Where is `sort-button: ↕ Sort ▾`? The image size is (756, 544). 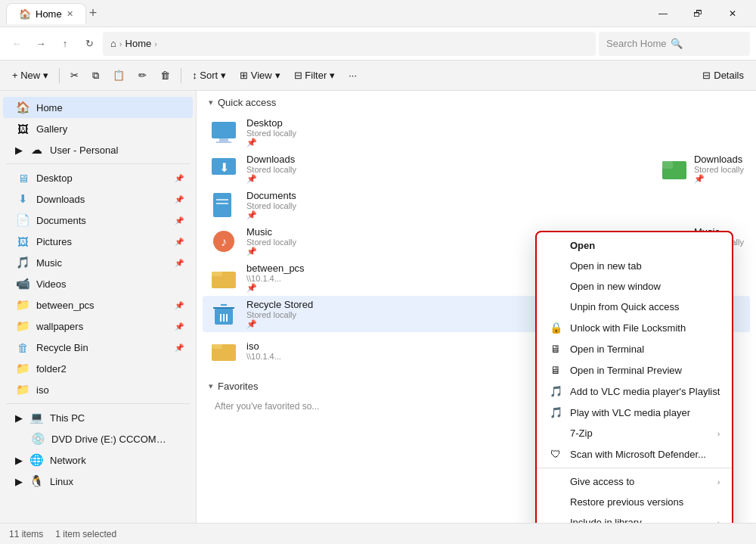
sort-button: ↕ Sort ▾ is located at coordinates (209, 76).